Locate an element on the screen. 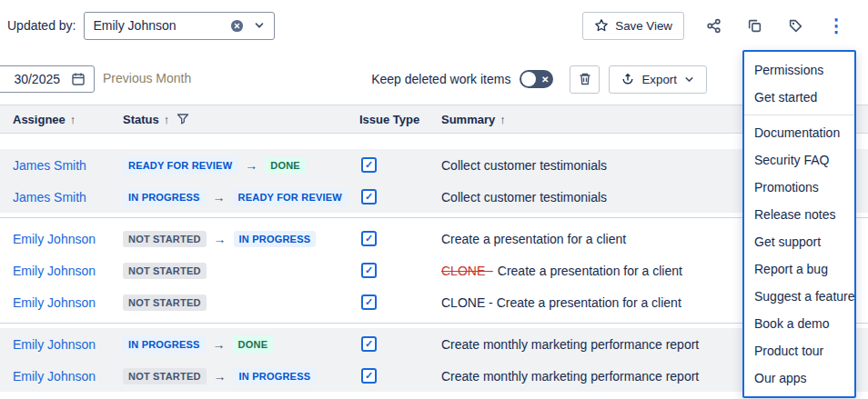 The image size is (868, 399). copy-icon is located at coordinates (754, 25).